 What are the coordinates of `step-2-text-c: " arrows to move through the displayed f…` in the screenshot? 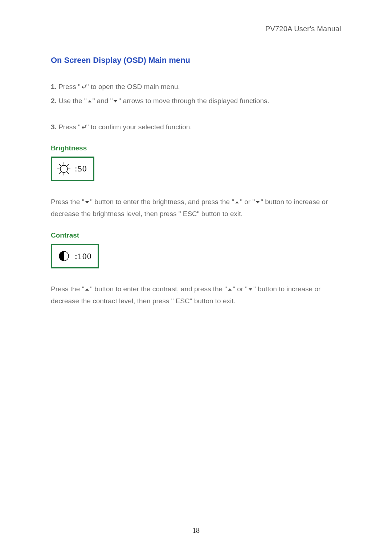 It's located at (194, 101).